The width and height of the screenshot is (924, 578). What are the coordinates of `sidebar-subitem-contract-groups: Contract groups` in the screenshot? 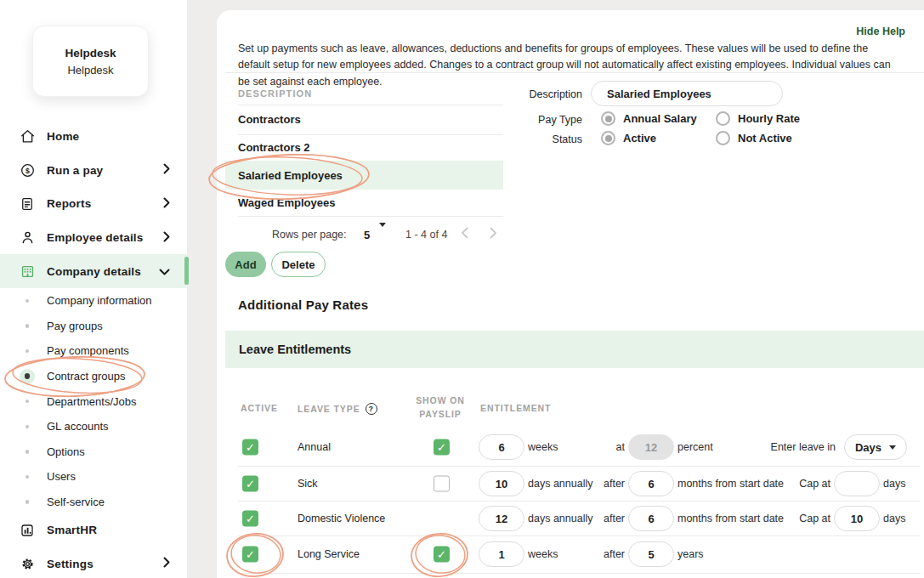 It's located at (94, 377).